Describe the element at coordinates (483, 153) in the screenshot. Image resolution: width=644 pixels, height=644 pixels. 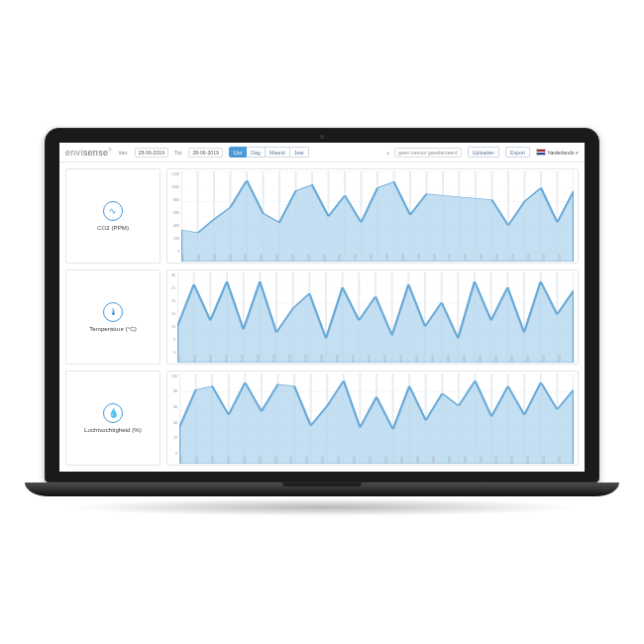
I see `upload-button: Uploaden` at that location.